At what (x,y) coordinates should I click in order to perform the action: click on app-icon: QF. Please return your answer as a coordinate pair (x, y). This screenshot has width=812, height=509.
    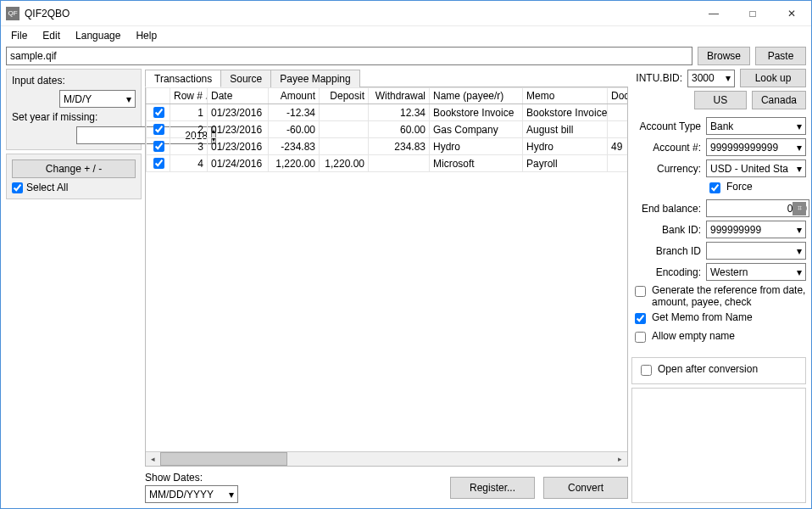
    Looking at the image, I should click on (13, 14).